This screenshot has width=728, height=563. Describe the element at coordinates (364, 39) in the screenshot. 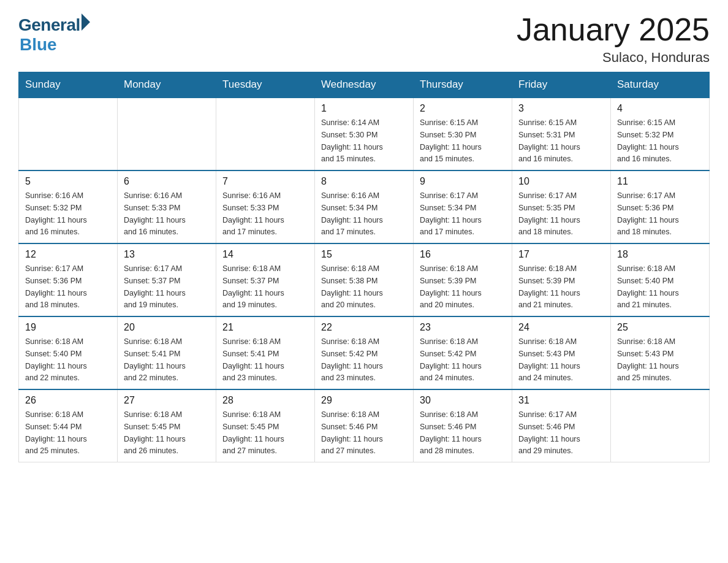

I see `page-header: General Blue January 2025 Sulaco, Hondur…` at that location.